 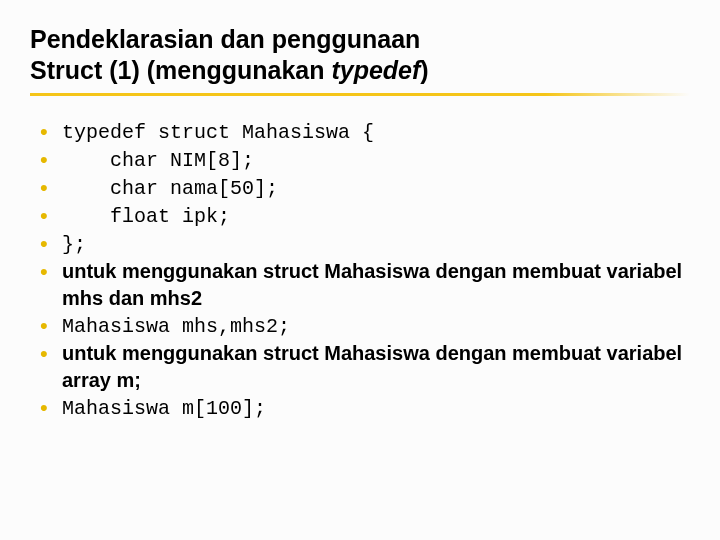 I want to click on list-item: typedef struct Mahasiswa {, so click(x=364, y=132).